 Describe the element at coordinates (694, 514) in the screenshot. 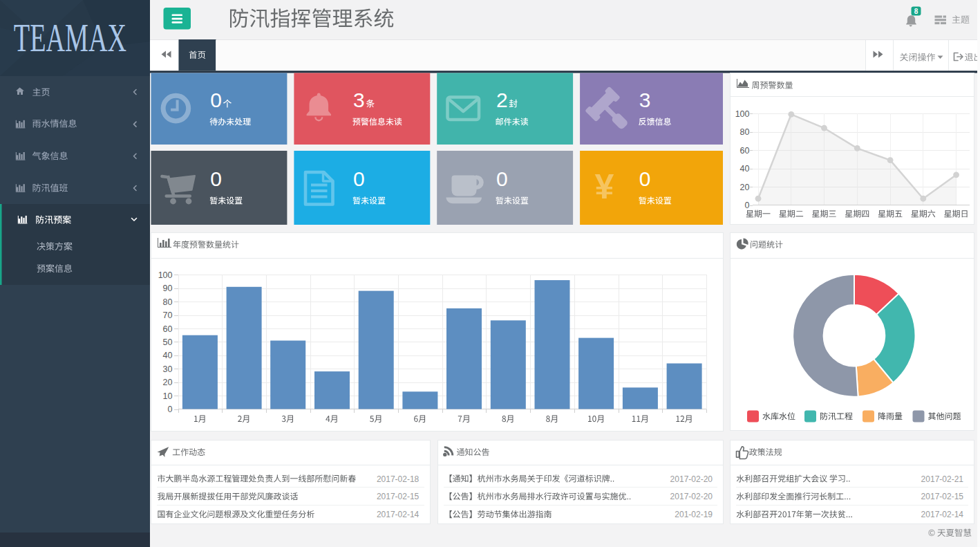

I see `svg-text: 201-02-19` at that location.